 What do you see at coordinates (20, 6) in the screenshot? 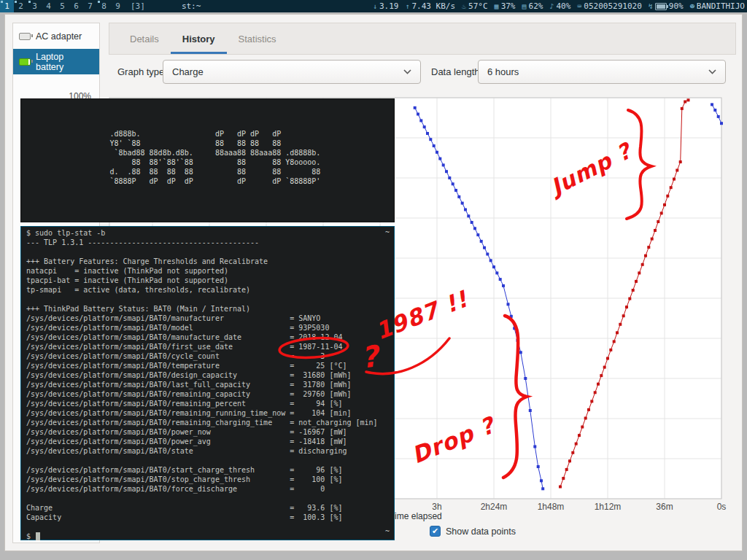
I see `workspace-tag-2: 2` at bounding box center [20, 6].